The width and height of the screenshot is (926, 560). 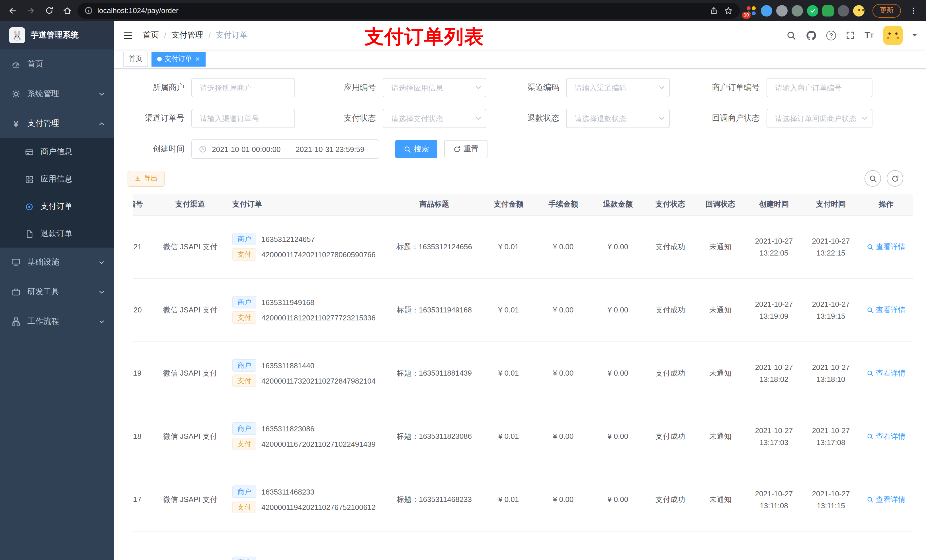 What do you see at coordinates (135, 59) in the screenshot?
I see `tab-home: 首页` at bounding box center [135, 59].